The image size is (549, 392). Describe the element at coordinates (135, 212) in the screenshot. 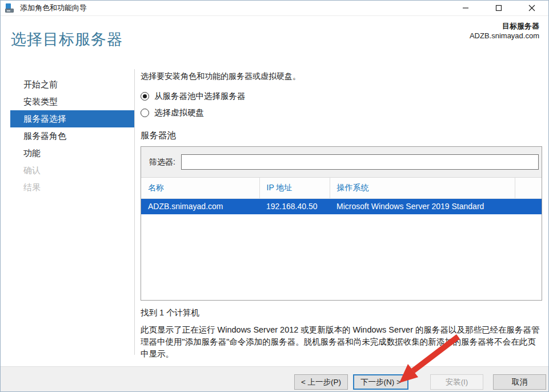

I see `sidebar-divider` at that location.